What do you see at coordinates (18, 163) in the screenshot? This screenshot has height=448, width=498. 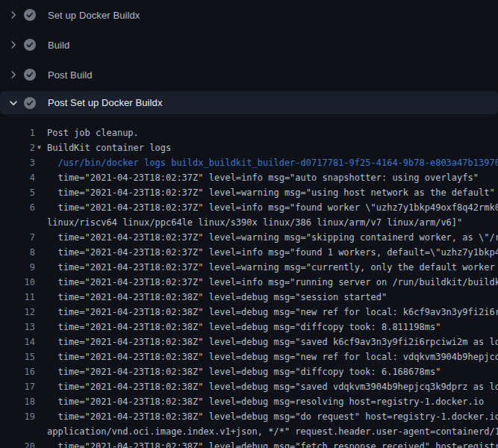 I see `log-line-number: 3` at bounding box center [18, 163].